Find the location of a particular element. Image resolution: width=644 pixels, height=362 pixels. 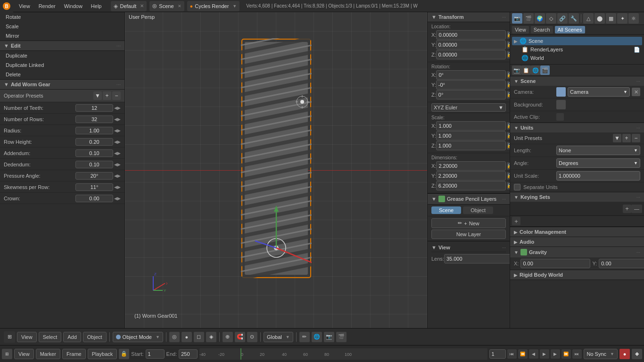

rigid-body-header: ▶ Rigid Body World is located at coordinates (577, 275).